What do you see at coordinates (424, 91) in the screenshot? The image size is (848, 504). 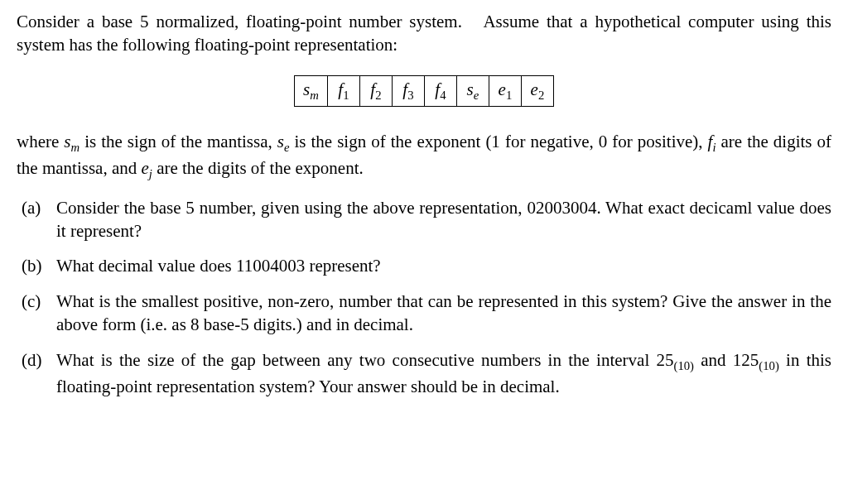 I see `fp-representation-row: sm f1 f2 f3 f4 se e1 e2` at bounding box center [424, 91].